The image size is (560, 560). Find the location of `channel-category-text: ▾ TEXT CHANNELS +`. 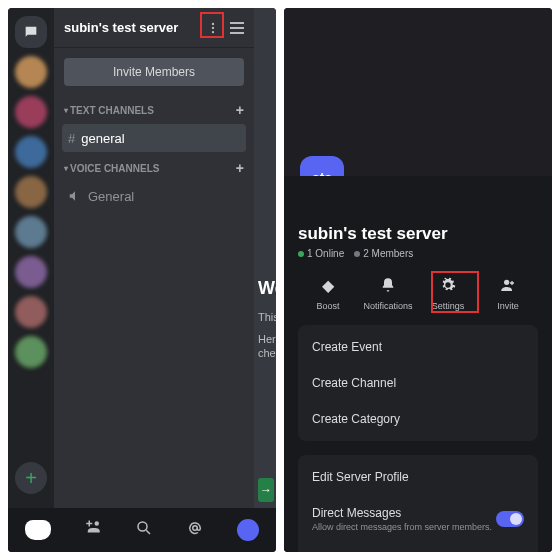

channel-category-text: ▾ TEXT CHANNELS + is located at coordinates (154, 110).